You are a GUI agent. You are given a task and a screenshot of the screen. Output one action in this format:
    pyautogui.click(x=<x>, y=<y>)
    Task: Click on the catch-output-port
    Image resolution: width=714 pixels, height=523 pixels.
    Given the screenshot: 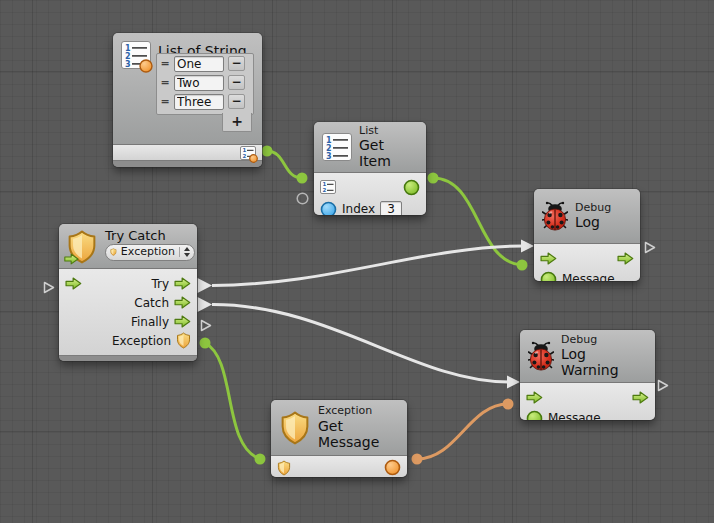 What is the action you would take?
    pyautogui.click(x=182, y=302)
    